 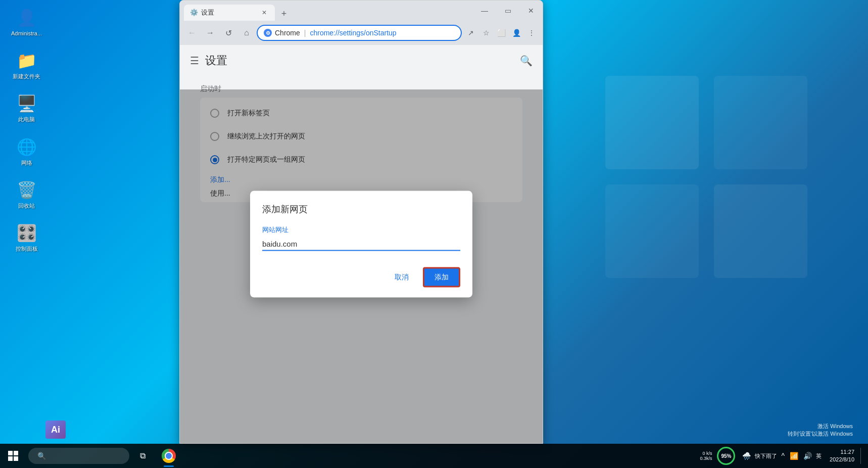 I want to click on settings-menu-icon: ☰, so click(x=195, y=61).